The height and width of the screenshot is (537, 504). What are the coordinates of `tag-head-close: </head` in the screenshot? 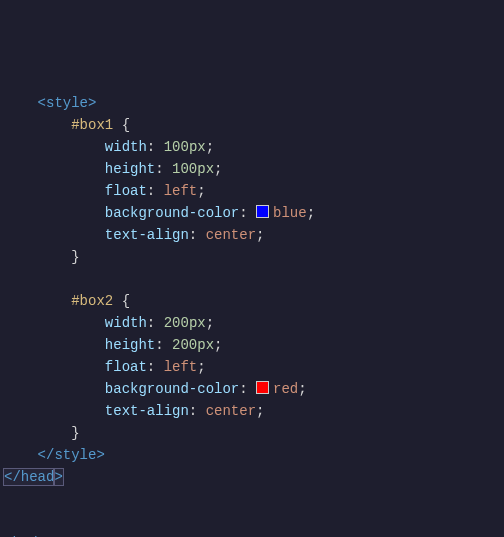 It's located at (29, 477).